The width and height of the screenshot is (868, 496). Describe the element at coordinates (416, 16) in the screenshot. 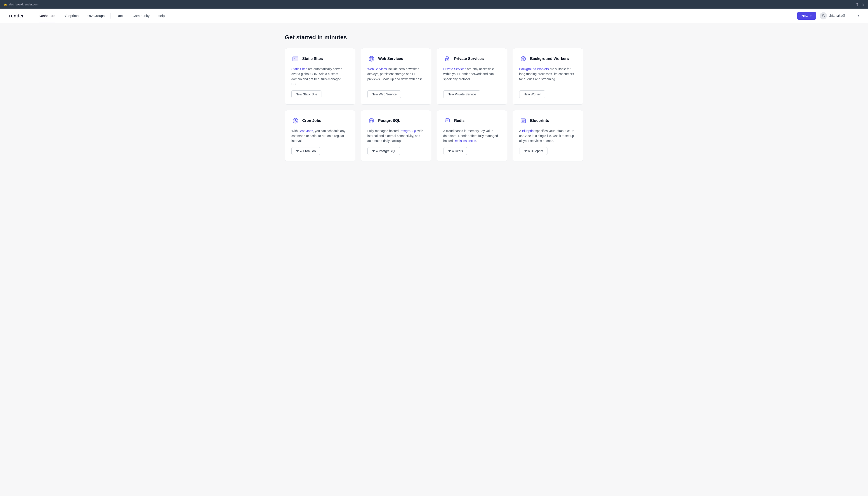

I see `nav-links: Dashboard Blueprints Env Groups Docs Com…` at that location.